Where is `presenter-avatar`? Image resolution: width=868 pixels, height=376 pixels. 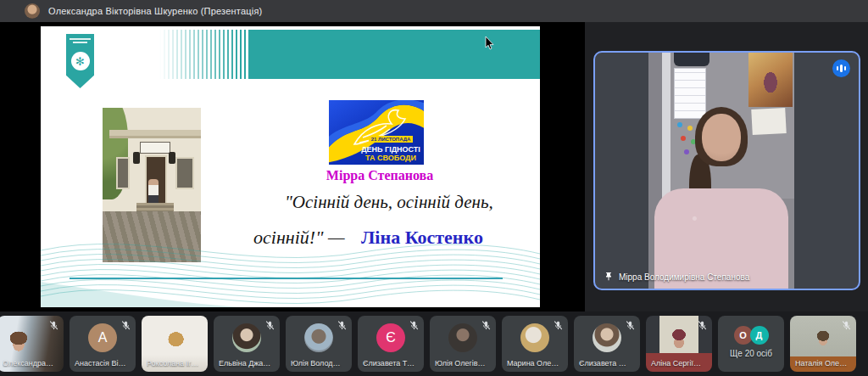
presenter-avatar is located at coordinates (32, 11).